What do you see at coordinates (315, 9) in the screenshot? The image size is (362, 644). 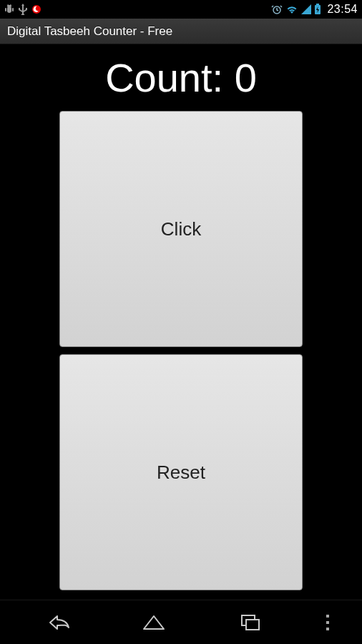 I see `status-right-icons: 23:54` at bounding box center [315, 9].